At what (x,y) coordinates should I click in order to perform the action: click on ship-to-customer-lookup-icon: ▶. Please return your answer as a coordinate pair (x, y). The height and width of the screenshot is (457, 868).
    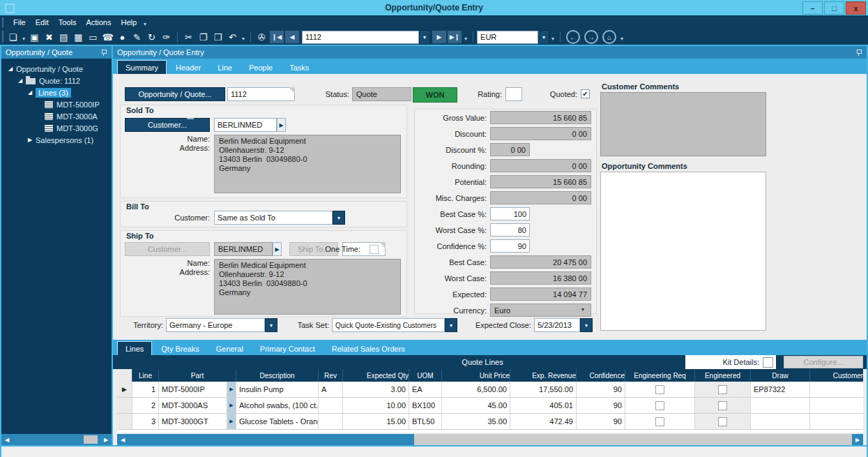
    Looking at the image, I should click on (277, 249).